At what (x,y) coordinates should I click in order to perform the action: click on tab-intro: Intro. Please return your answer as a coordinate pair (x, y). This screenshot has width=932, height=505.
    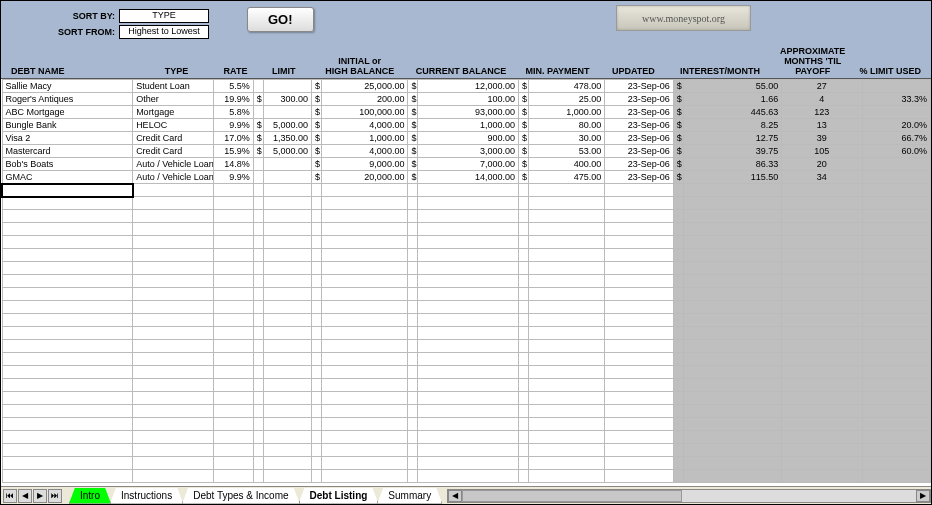
    Looking at the image, I should click on (90, 496).